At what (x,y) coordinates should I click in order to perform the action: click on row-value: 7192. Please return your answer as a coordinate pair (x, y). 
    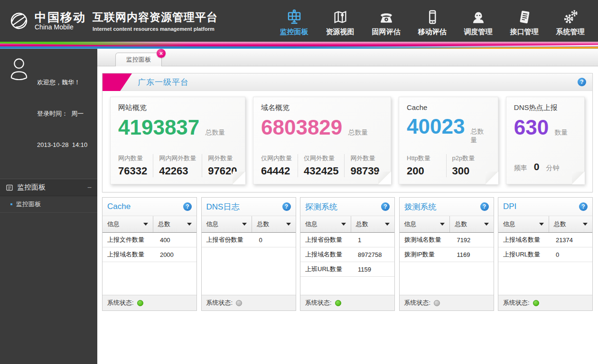
    Looking at the image, I should click on (460, 240).